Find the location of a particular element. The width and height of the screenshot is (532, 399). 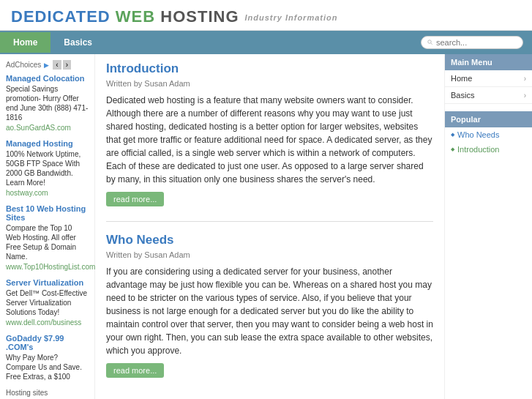

ad-title-1: Managed Hosting is located at coordinates (47, 143).